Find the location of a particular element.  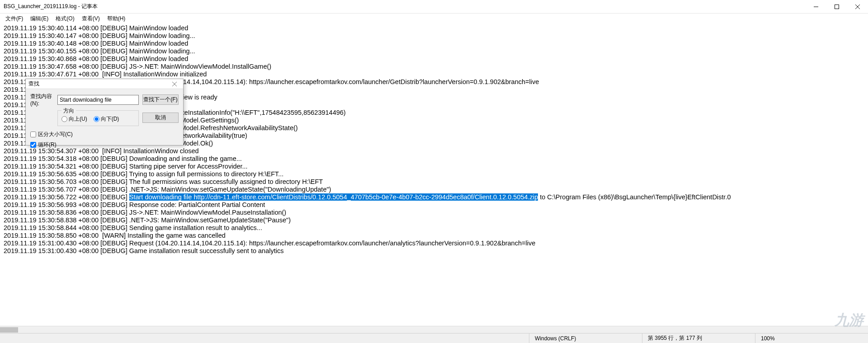

find-next-button: 查找下一个(F) is located at coordinates (160, 99).